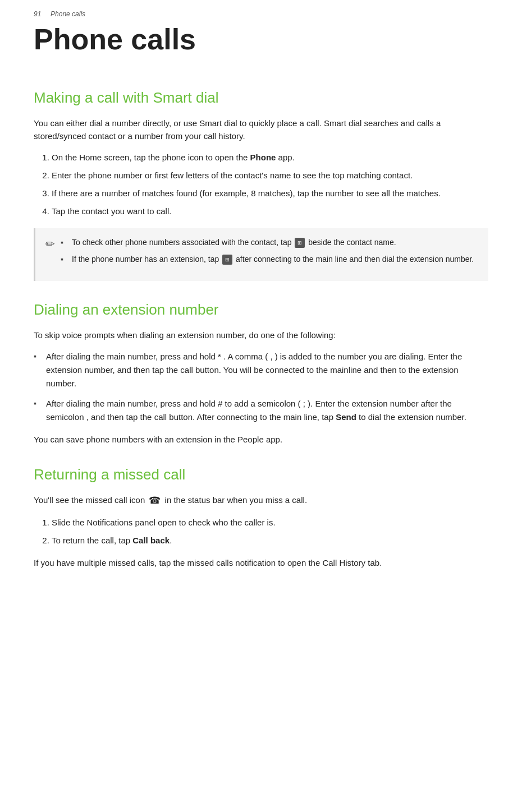 The image size is (522, 812). Describe the element at coordinates (261, 501) in the screenshot. I see `section-returning-missed-call-intro: You'll see the missed call icon ☎ in the…` at that location.